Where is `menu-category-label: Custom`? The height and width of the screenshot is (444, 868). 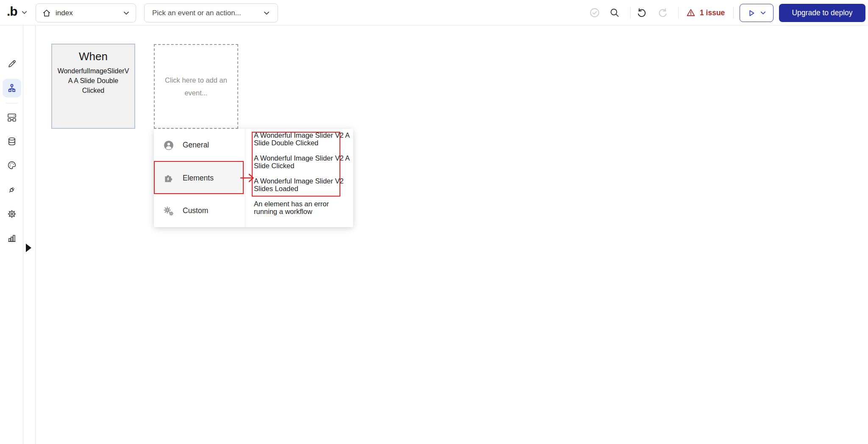 menu-category-label: Custom is located at coordinates (195, 211).